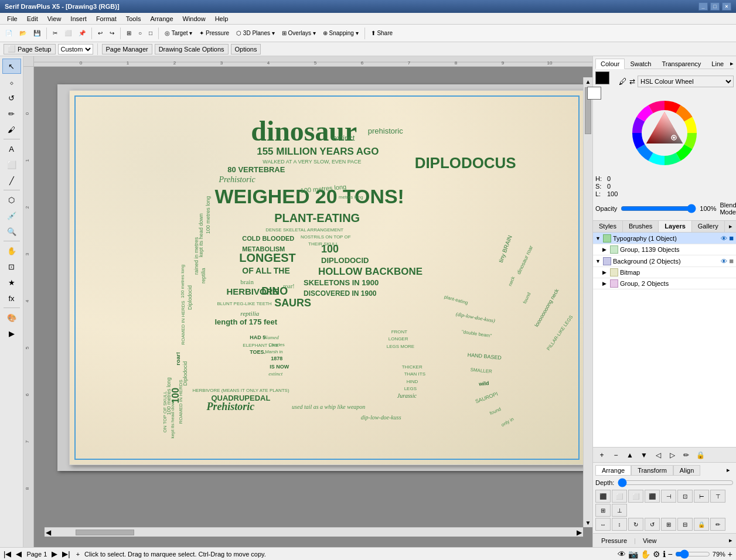 This screenshot has width=736, height=560. What do you see at coordinates (665, 133) in the screenshot?
I see `color-wheel-container` at bounding box center [665, 133].